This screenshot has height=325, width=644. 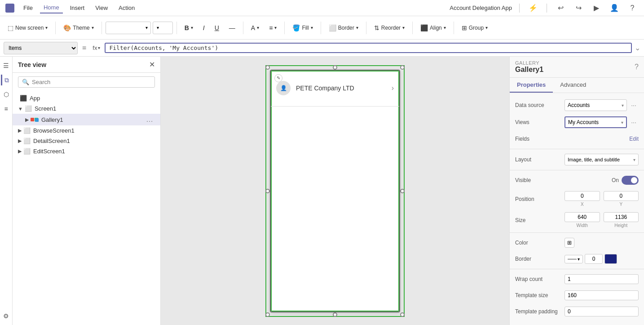 I want to click on tree-item-app-label: App, so click(x=93, y=98).